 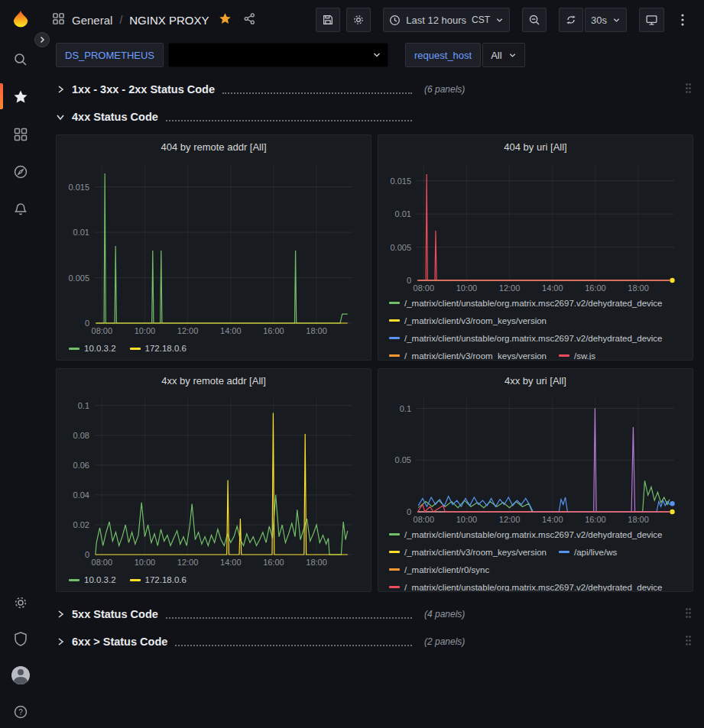 What do you see at coordinates (595, 552) in the screenshot?
I see `legend-label: /api/live/ws` at bounding box center [595, 552].